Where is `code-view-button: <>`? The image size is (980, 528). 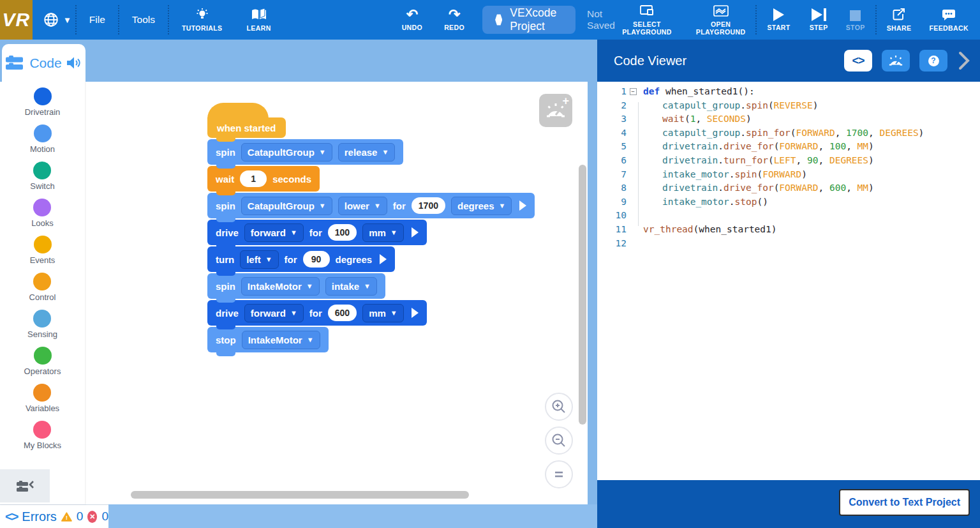
code-view-button: <> is located at coordinates (858, 61).